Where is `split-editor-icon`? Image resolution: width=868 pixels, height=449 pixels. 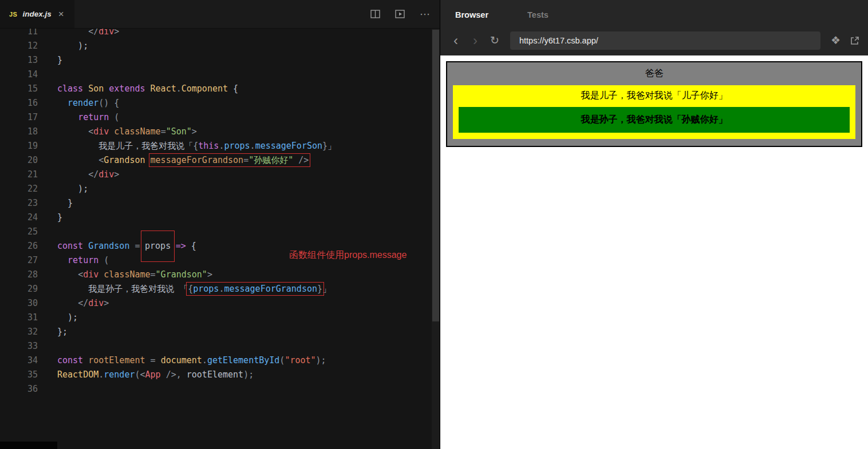 split-editor-icon is located at coordinates (376, 14).